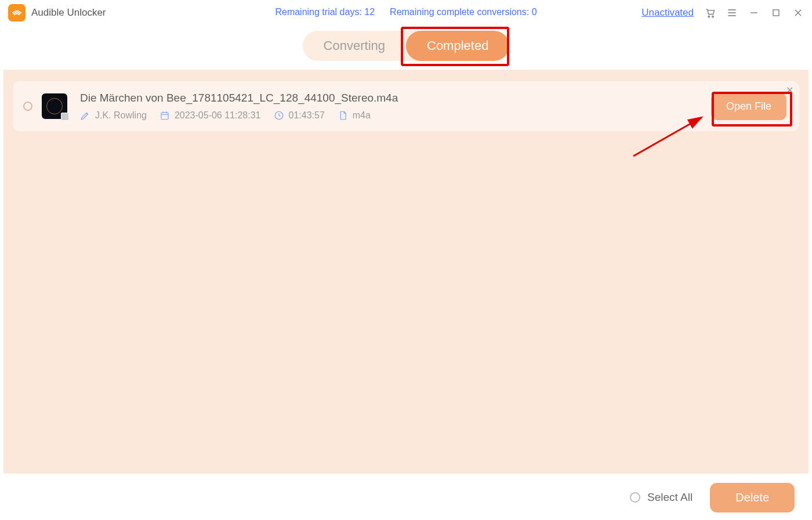 Image resolution: width=812 pixels, height=520 pixels. I want to click on clock-icon, so click(279, 115).